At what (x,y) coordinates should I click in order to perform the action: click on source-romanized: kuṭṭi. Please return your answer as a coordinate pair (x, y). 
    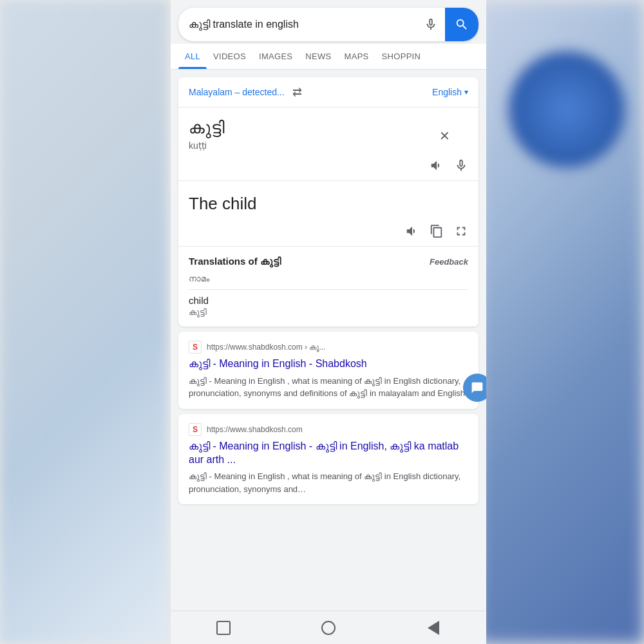
    Looking at the image, I should click on (328, 146).